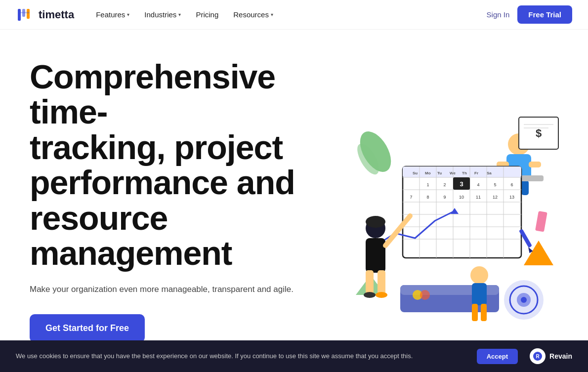  What do you see at coordinates (538, 356) in the screenshot?
I see `revain-icon: R` at bounding box center [538, 356].